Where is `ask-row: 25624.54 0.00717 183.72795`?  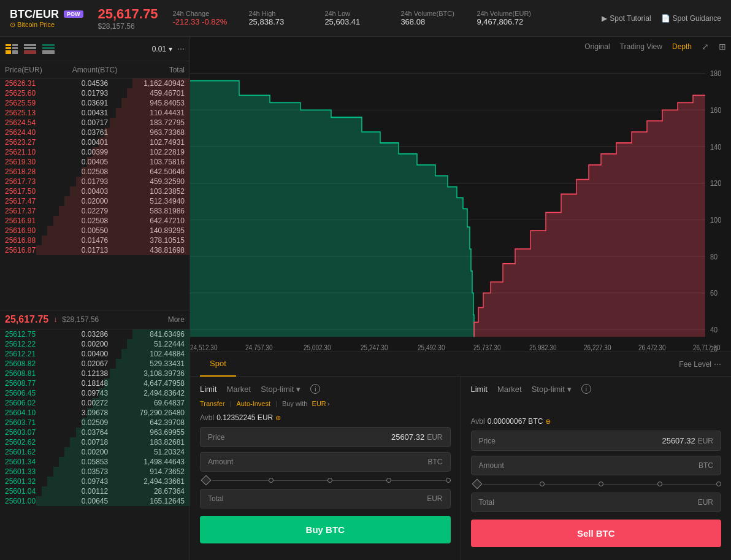 ask-row: 25624.54 0.00717 183.72795 is located at coordinates (94, 123).